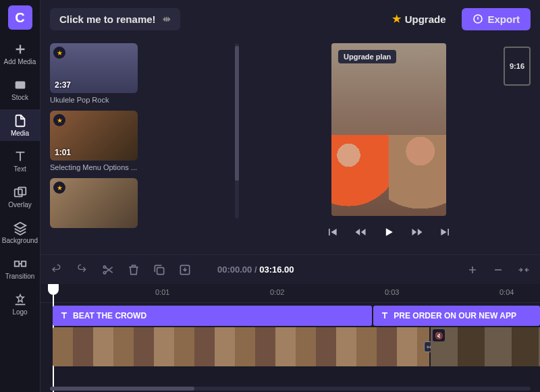 The image size is (540, 392). What do you see at coordinates (20, 197) in the screenshot?
I see `nav-overlay: Overlay` at bounding box center [20, 197].